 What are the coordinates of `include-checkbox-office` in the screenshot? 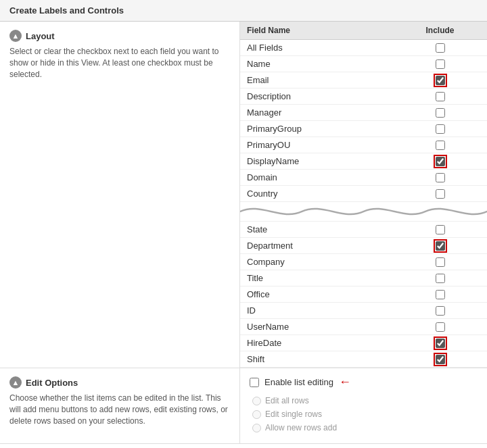 It's located at (440, 295).